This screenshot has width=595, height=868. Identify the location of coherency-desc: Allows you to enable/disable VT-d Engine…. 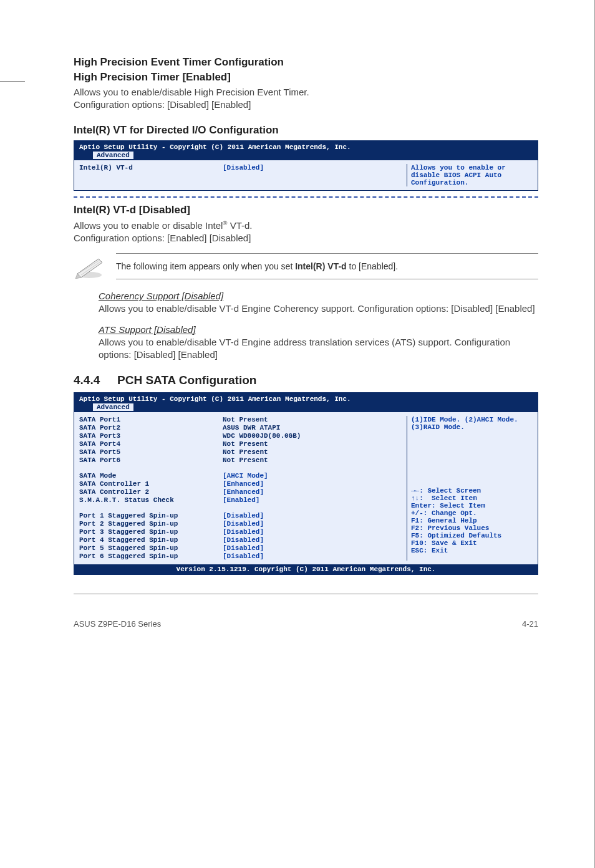
(318, 309).